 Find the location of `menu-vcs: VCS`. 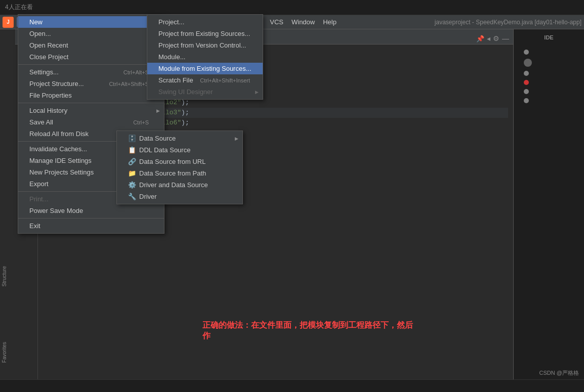

menu-vcs: VCS is located at coordinates (276, 22).